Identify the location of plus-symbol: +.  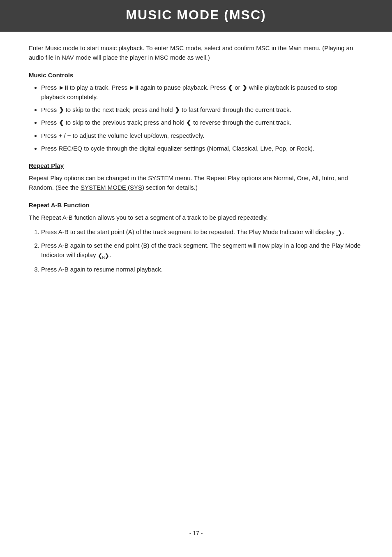
(61, 136).